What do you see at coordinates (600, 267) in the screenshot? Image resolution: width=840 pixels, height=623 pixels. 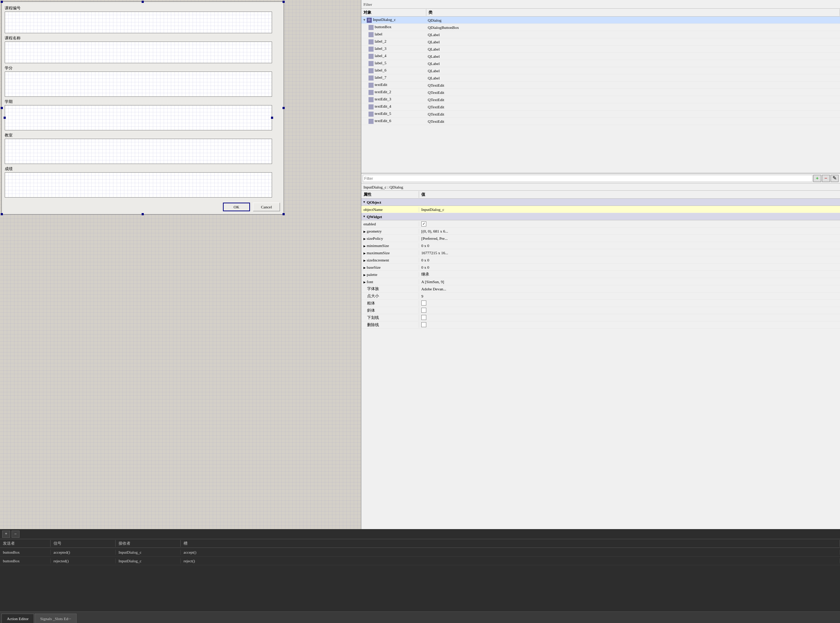 I see `props-row: ▶baseSize0 x 0` at bounding box center [600, 267].